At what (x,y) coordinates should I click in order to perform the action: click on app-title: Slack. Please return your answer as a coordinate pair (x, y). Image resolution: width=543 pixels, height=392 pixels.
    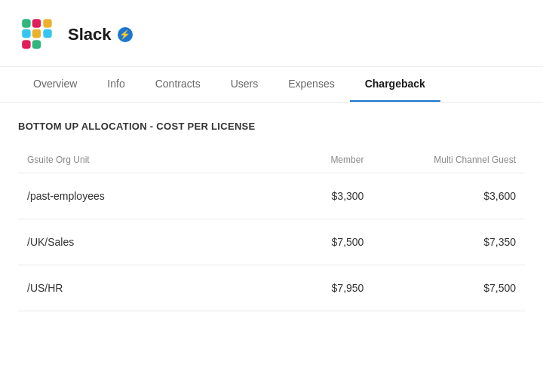
    Looking at the image, I should click on (90, 35).